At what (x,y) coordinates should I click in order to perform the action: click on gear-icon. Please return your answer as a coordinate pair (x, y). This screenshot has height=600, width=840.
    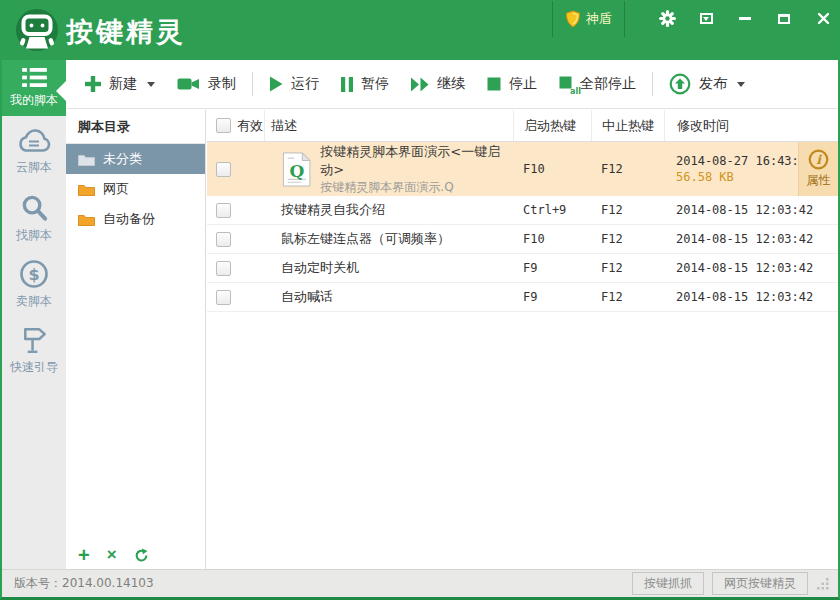
    Looking at the image, I should click on (668, 18).